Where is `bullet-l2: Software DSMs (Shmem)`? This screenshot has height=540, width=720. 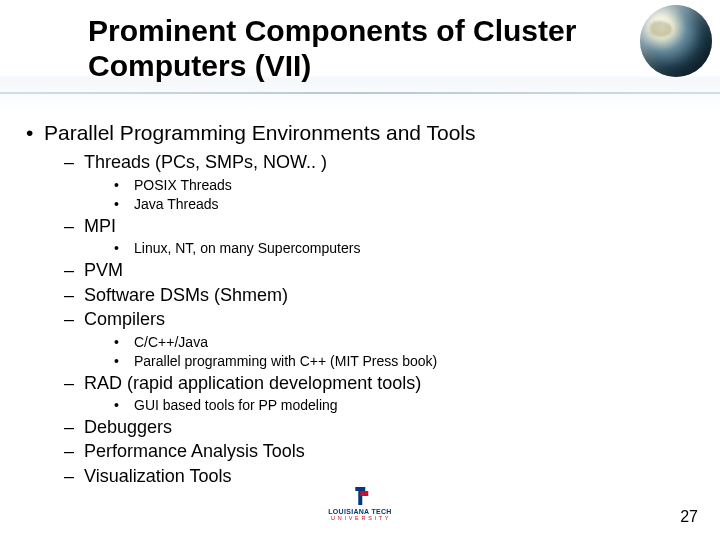
bullet-l2: Software DSMs (Shmem) is located at coordinates (362, 296).